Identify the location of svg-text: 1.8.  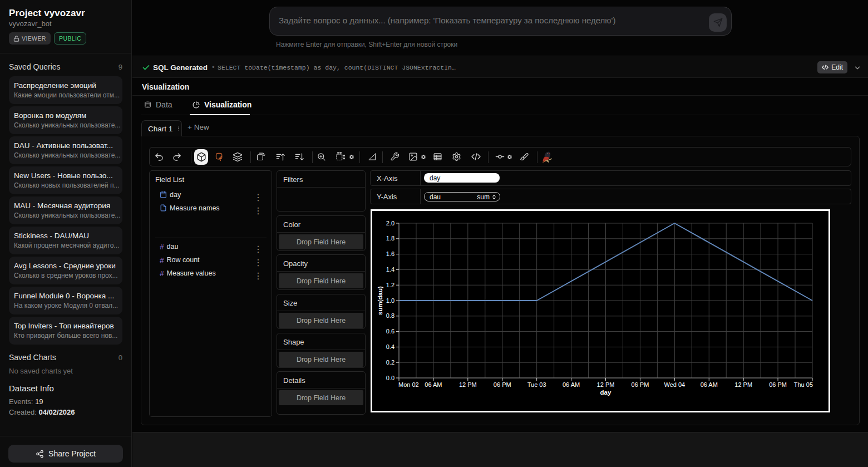
(391, 238).